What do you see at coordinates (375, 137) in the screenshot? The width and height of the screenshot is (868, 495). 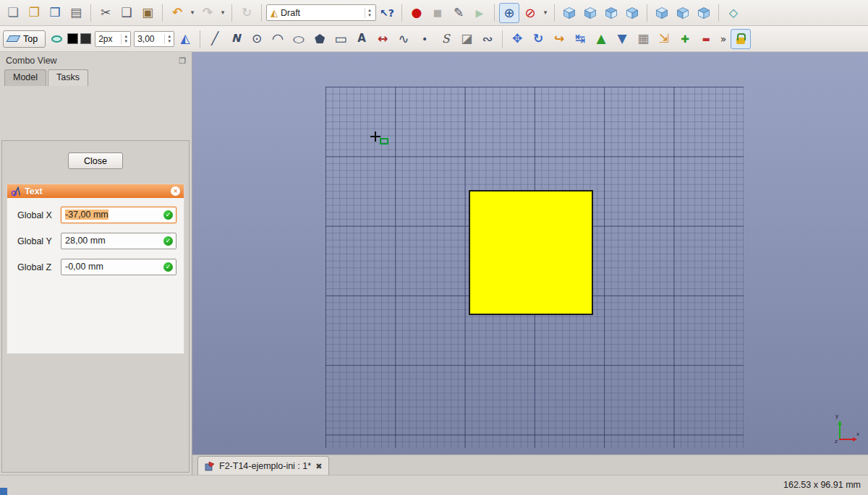 I see `crosshair-cursor` at bounding box center [375, 137].